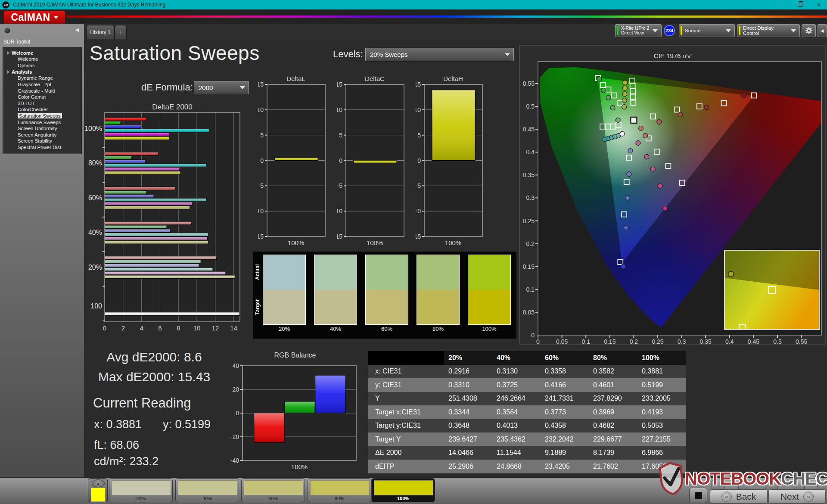 This screenshot has height=504, width=827. I want to click on close-icon: ×, so click(819, 5).